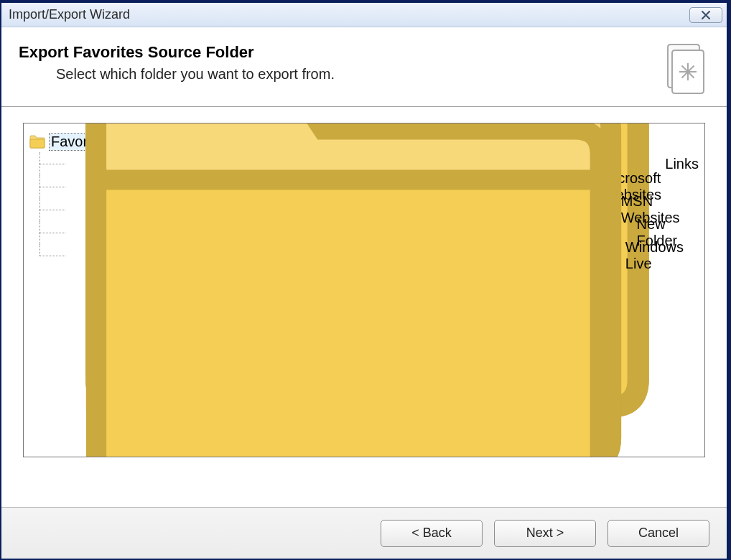 This screenshot has width=731, height=560. I want to click on back-button: < Back, so click(432, 533).